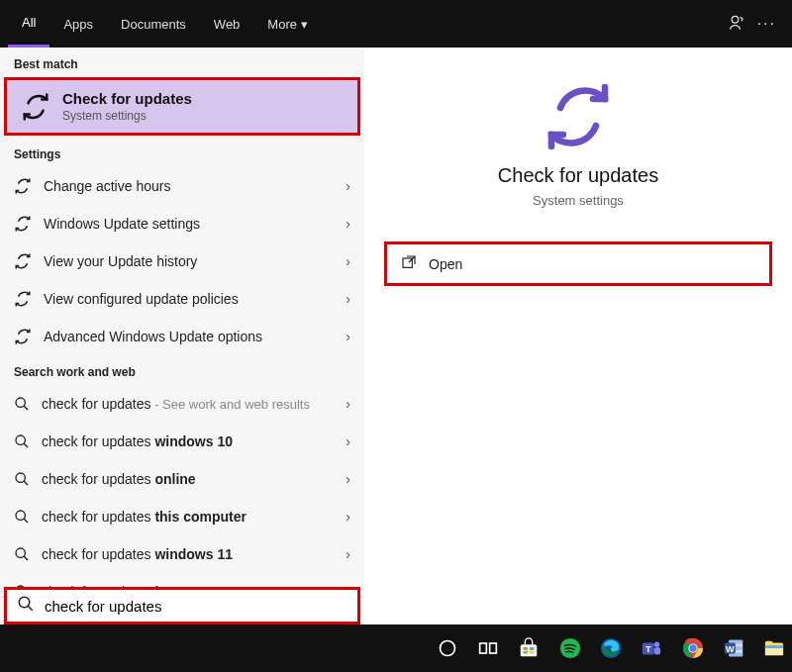 The image size is (792, 672). Describe the element at coordinates (578, 200) in the screenshot. I see `preview-subtitle: System settings` at that location.